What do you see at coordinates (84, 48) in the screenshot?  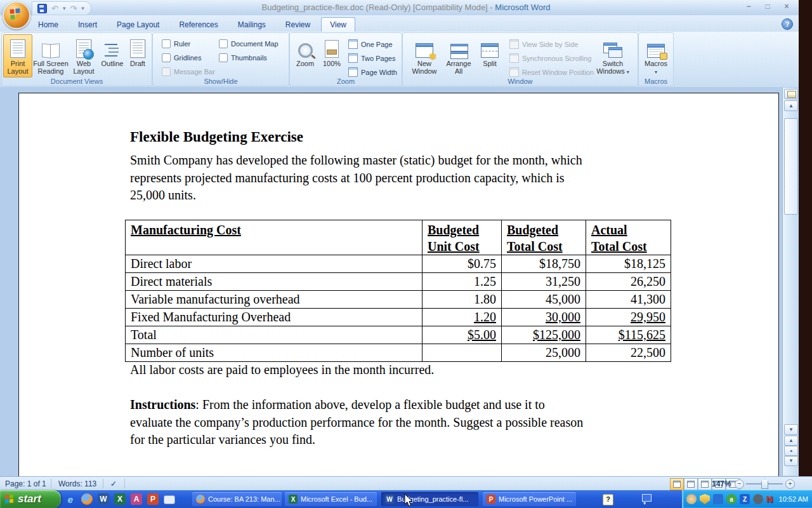 I see `web-layout-icon` at bounding box center [84, 48].